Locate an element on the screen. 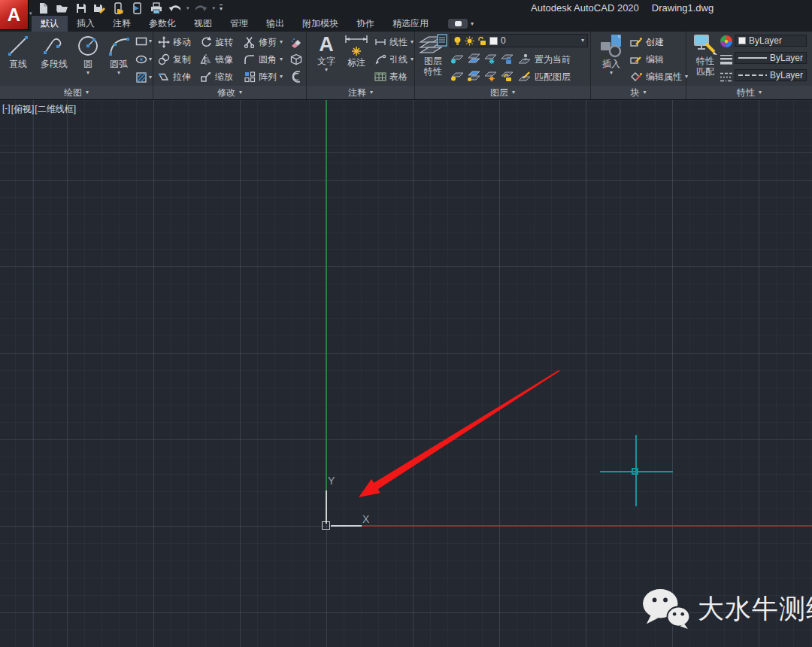  viewport-view-control: [俯视] is located at coordinates (23, 110).